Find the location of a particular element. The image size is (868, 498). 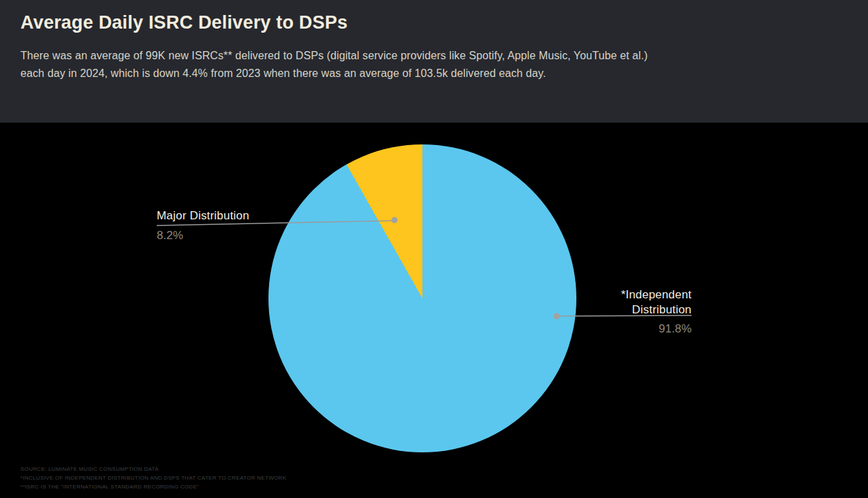

slice-percent-major: 8.2% is located at coordinates (203, 236).